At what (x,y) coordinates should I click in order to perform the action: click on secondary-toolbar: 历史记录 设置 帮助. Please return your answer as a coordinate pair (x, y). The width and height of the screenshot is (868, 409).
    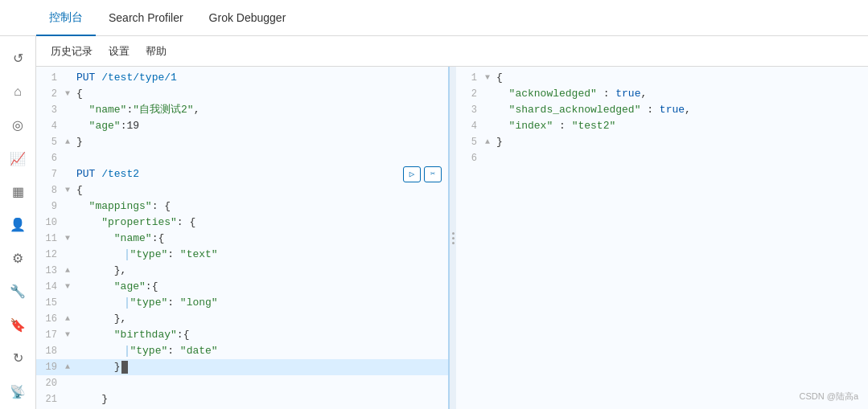
    Looking at the image, I should click on (452, 51).